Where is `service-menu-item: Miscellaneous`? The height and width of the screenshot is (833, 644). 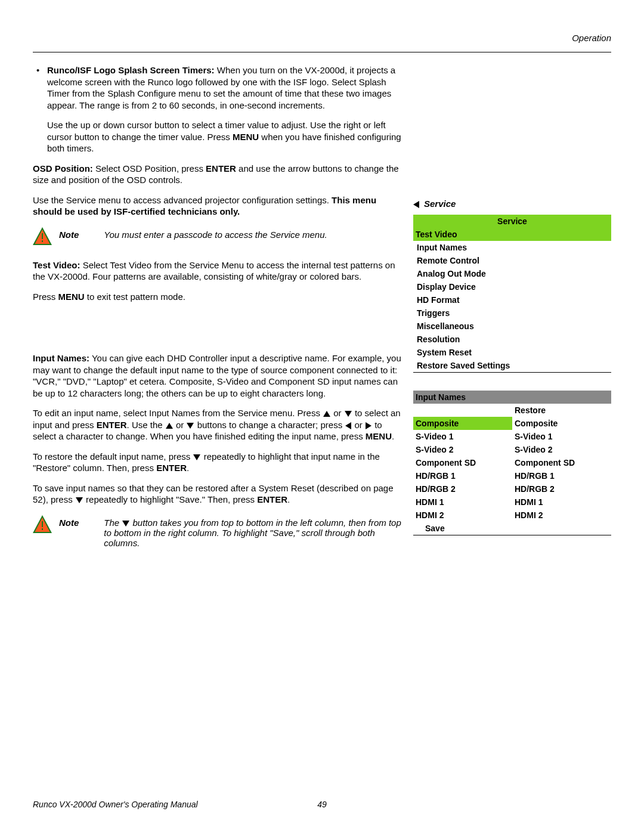
service-menu-item: Miscellaneous is located at coordinates (512, 326).